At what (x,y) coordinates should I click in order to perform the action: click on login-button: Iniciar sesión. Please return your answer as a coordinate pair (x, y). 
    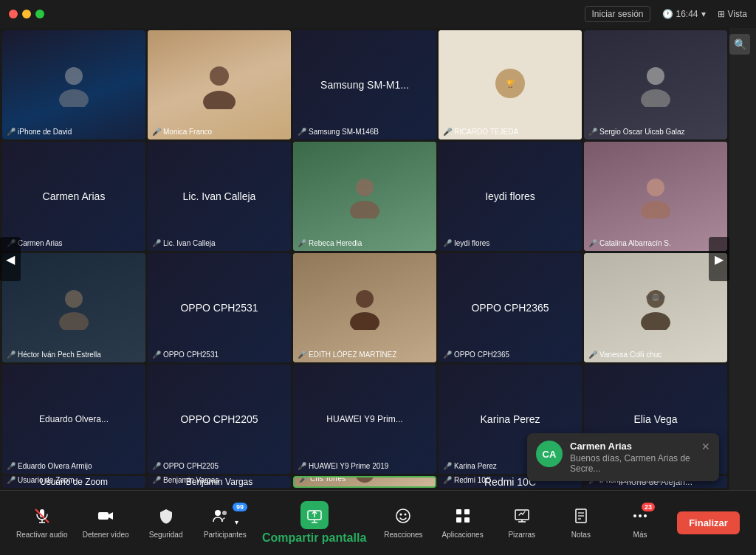
    Looking at the image, I should click on (617, 14).